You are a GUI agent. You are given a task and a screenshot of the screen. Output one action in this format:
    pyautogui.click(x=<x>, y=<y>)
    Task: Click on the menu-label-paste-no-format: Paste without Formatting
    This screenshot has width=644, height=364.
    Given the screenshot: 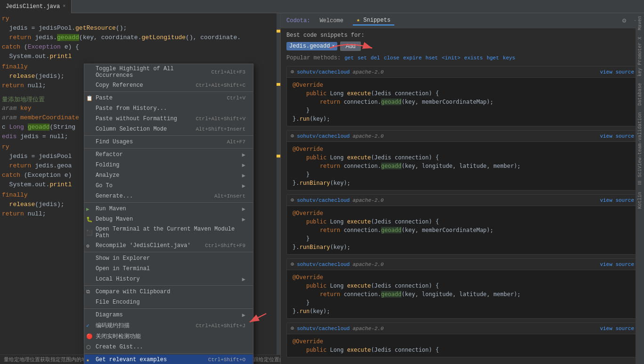 What is the action you would take?
    pyautogui.click(x=137, y=119)
    